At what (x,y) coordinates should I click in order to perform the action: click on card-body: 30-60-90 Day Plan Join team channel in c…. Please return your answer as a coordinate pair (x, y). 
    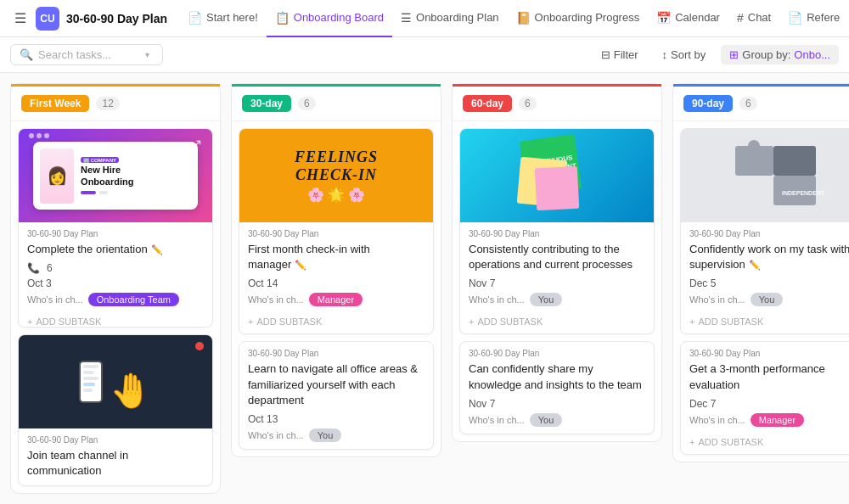
    Looking at the image, I should click on (115, 457).